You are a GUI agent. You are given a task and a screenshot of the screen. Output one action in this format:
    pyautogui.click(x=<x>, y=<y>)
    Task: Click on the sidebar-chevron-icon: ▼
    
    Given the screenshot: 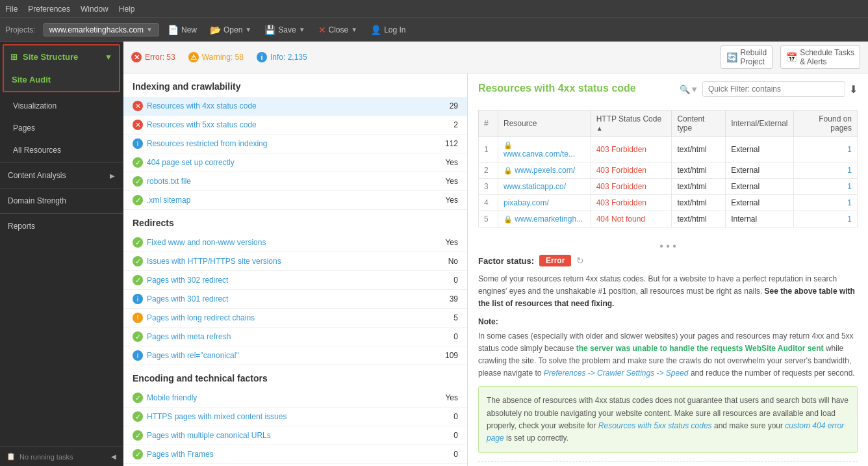 What is the action you would take?
    pyautogui.click(x=108, y=57)
    